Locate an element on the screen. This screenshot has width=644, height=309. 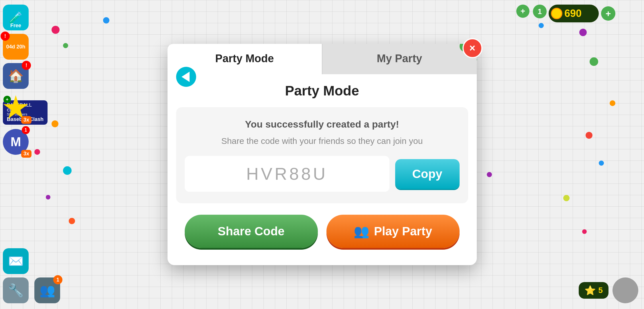
close-icon: × is located at coordinates (472, 48).